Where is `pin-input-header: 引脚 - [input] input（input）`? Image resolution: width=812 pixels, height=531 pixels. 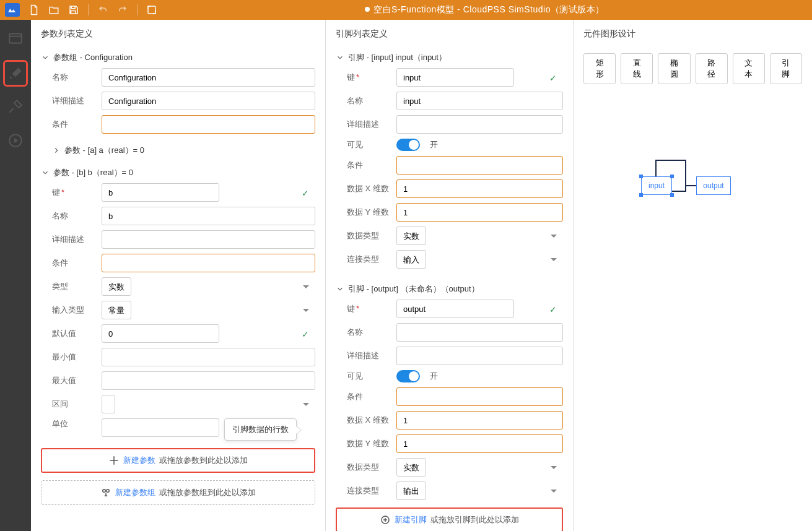
pin-input-header: 引脚 - [input] input（input） is located at coordinates (450, 57).